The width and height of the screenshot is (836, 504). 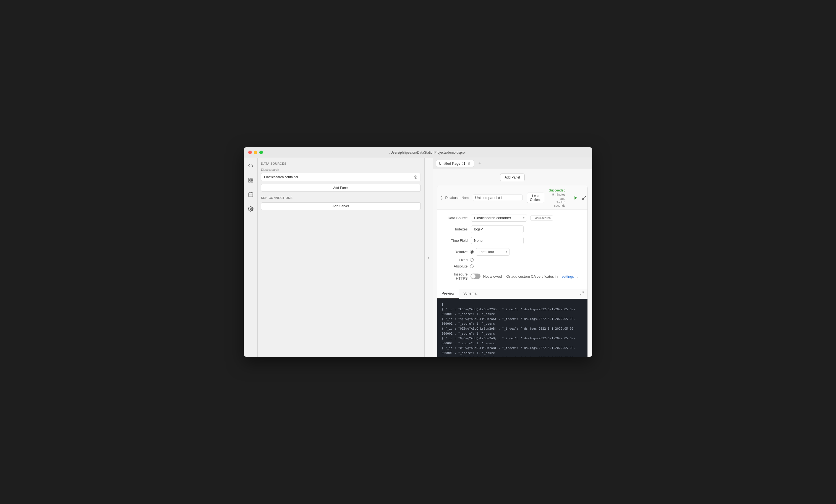 I want to click on json-line-4: { "_id": "0p6wqYABcQ-Lr6um2oBj", "_index…, so click(x=512, y=341).